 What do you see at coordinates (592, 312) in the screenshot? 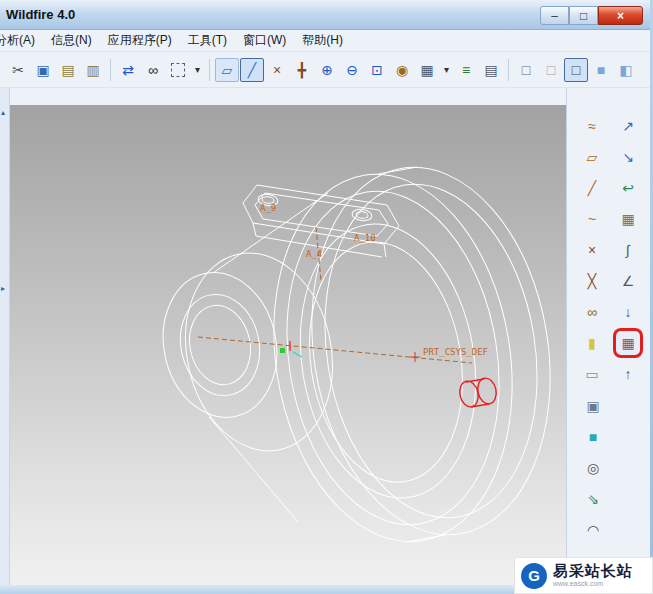
I see `chain-tool-icon: ∞` at bounding box center [592, 312].